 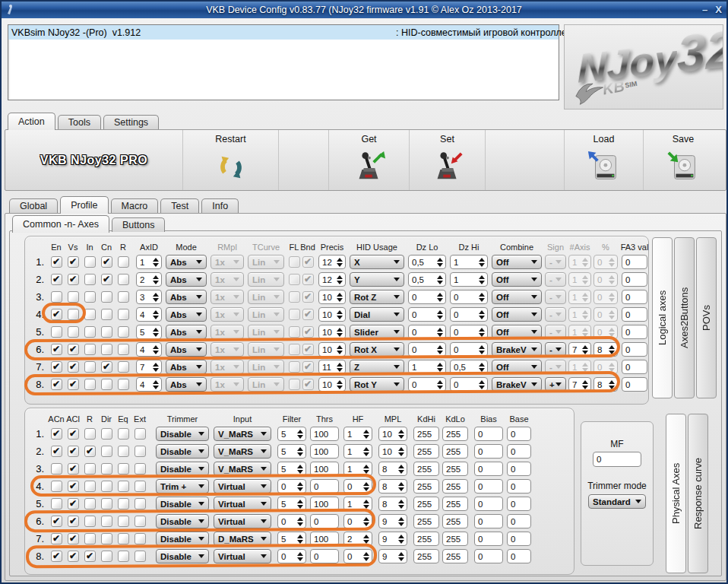 I want to click on combine-dropdown: BrakeV, so click(x=517, y=385).